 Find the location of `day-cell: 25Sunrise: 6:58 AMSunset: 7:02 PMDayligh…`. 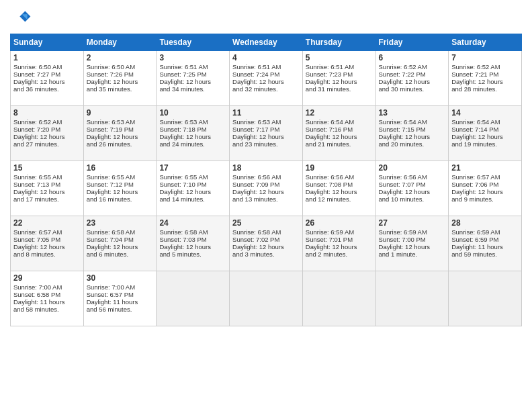

day-cell: 25Sunrise: 6:58 AMSunset: 7:02 PMDayligh… is located at coordinates (266, 244).